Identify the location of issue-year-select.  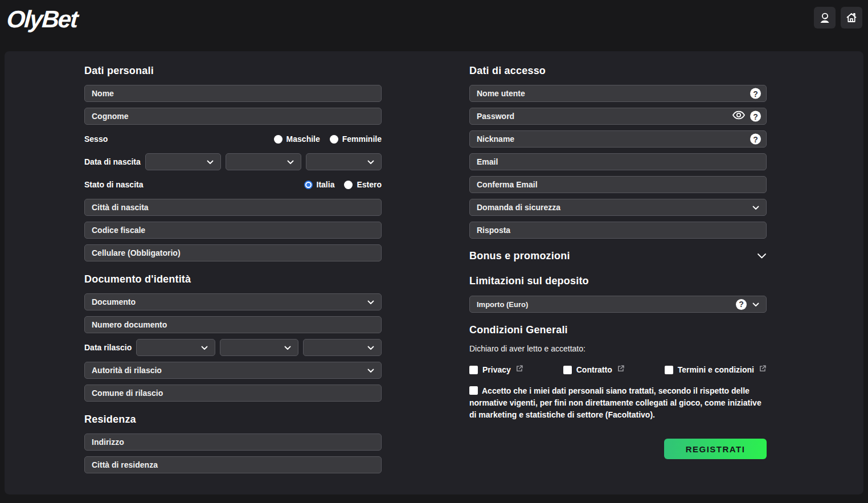
(342, 347).